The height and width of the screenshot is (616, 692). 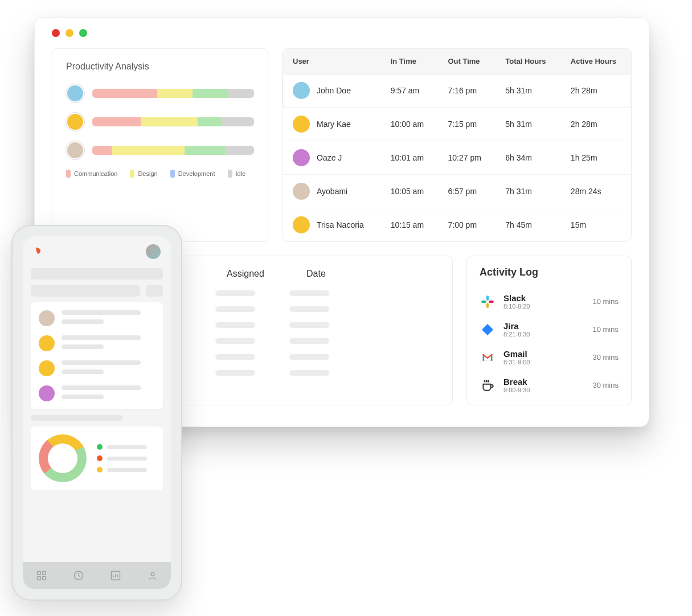 What do you see at coordinates (544, 306) in the screenshot?
I see `activity-range: 8:10-8:20` at bounding box center [544, 306].